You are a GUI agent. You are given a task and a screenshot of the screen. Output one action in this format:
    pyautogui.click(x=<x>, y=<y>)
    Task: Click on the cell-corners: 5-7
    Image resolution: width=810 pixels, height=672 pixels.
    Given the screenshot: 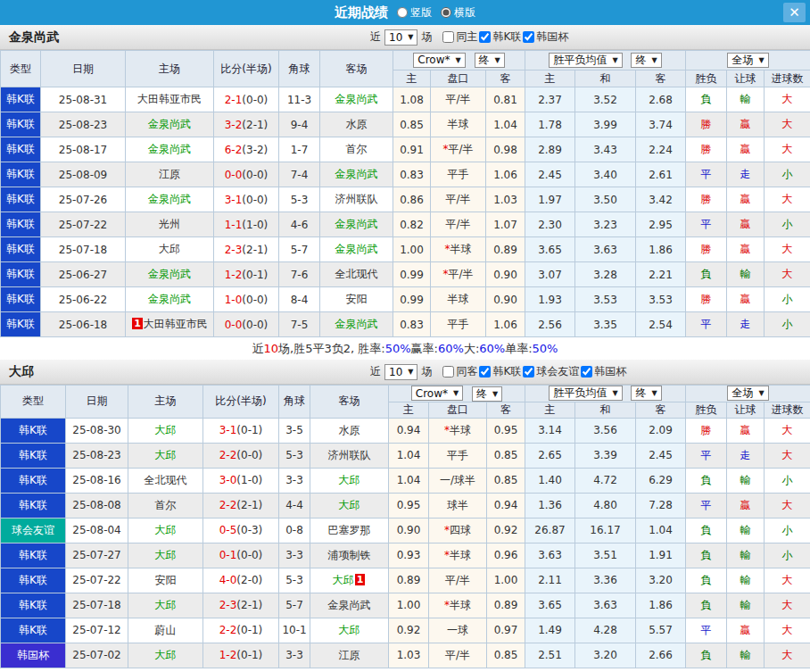 What is the action you would take?
    pyautogui.click(x=294, y=605)
    